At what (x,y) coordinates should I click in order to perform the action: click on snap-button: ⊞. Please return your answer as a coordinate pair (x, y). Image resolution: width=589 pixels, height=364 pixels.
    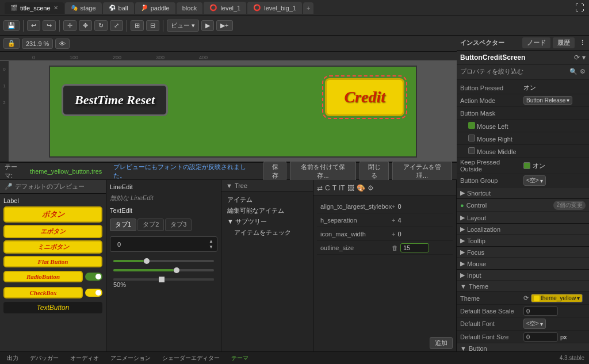
    Looking at the image, I should click on (137, 25).